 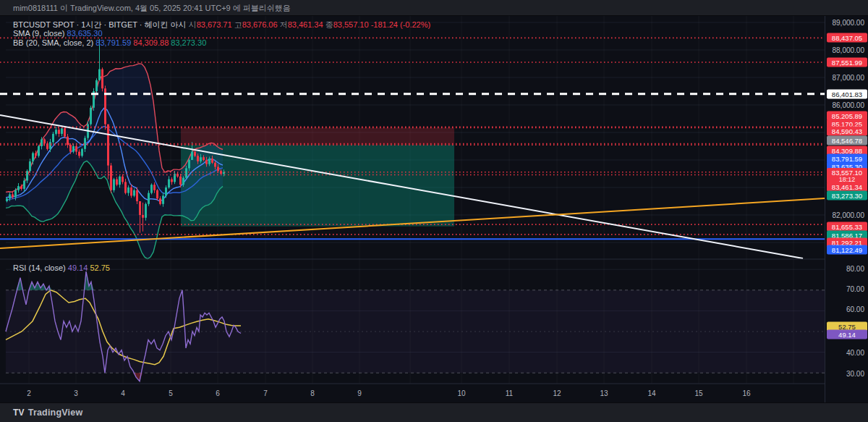 What do you see at coordinates (260, 25) in the screenshot?
I see `ohlc-high-value: 83,676.06` at bounding box center [260, 25].